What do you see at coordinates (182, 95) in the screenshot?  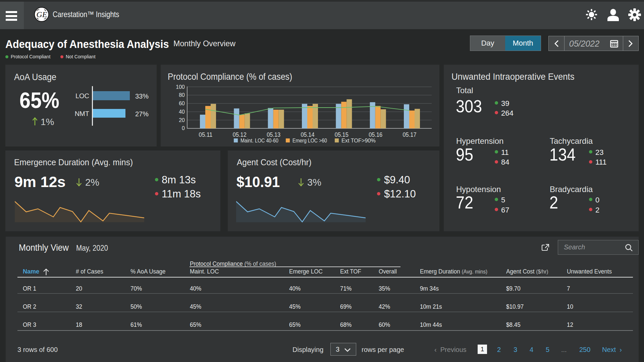 I see `svg-text: 80` at bounding box center [182, 95].